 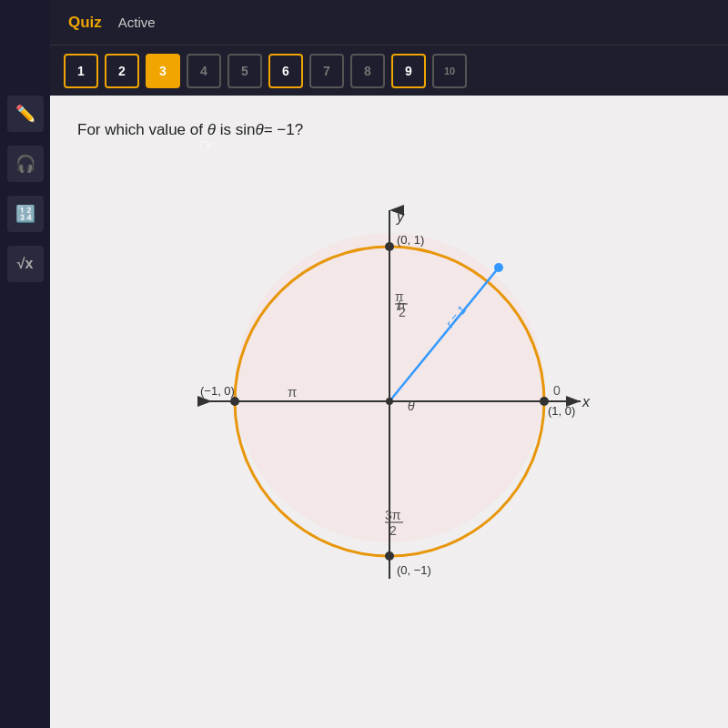 I want to click on q-btn-7: 7, so click(x=327, y=71).